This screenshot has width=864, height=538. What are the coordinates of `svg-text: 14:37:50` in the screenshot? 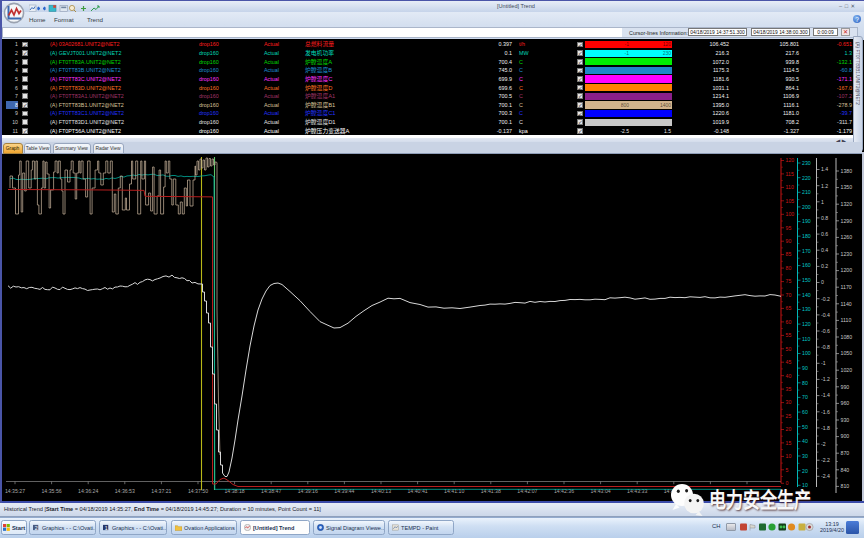 It's located at (198, 491).